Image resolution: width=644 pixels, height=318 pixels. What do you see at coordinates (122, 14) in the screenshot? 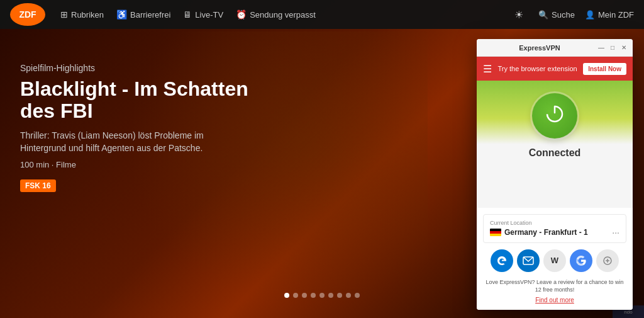
I see `barrierefrei-icon: ♿` at bounding box center [122, 14].